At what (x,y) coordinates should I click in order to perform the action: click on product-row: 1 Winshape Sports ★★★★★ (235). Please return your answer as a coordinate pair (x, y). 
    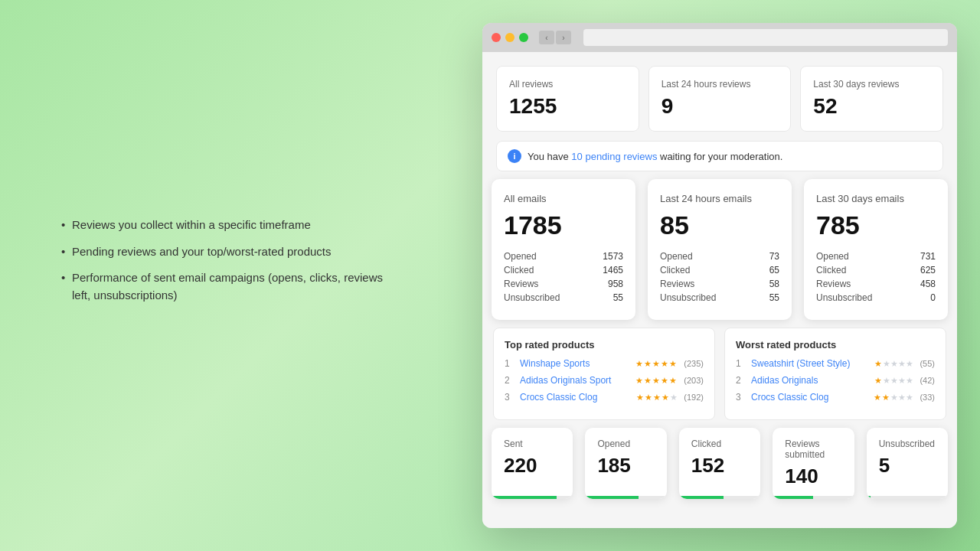
    Looking at the image, I should click on (604, 364).